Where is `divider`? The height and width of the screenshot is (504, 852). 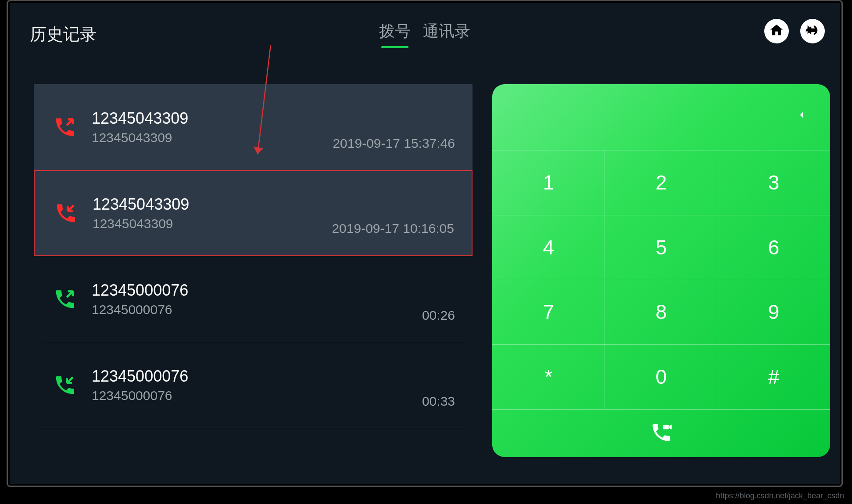
divider is located at coordinates (253, 428).